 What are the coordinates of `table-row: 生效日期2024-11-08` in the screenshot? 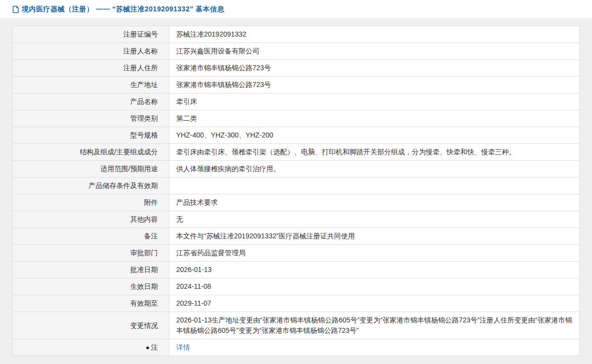 It's located at (296, 287).